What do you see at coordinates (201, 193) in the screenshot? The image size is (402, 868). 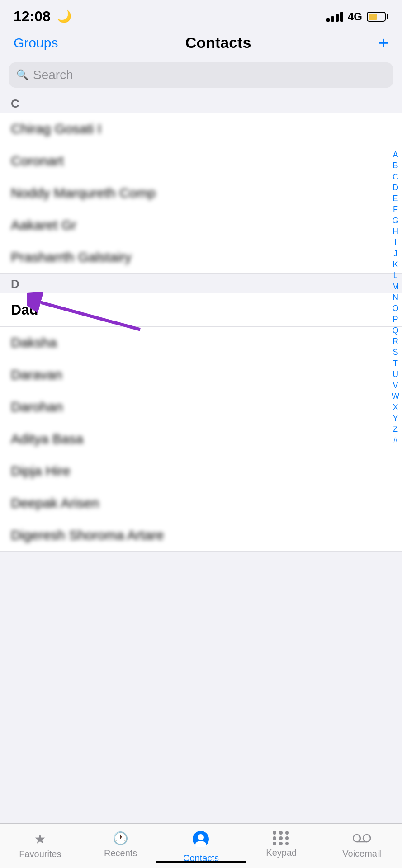 I see `list-item: Noddy Marqureth Comp` at bounding box center [201, 193].